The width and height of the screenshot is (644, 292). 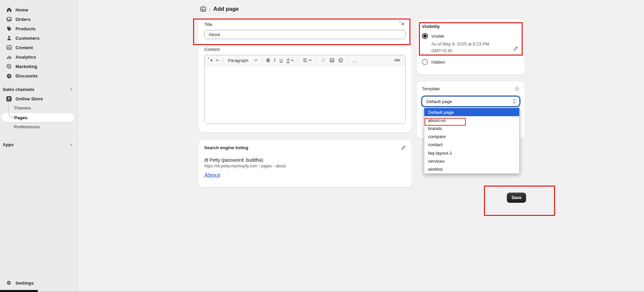 I want to click on link-button, so click(x=323, y=60).